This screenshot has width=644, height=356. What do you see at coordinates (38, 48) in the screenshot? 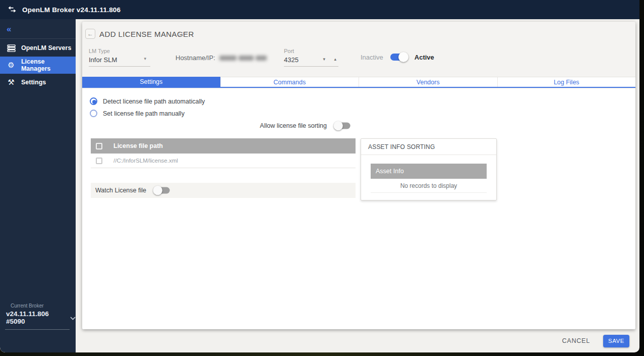
I see `sidebar-item-openlm-servers: OpenLM Servers` at bounding box center [38, 48].